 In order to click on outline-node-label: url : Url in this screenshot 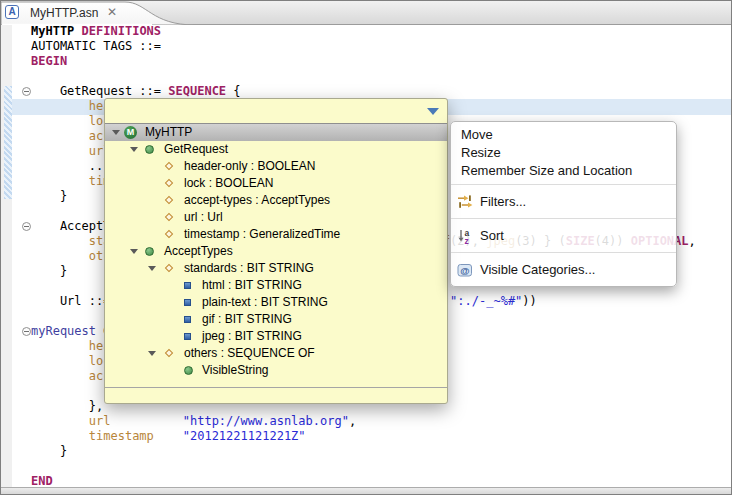, I will do `click(204, 218)`.